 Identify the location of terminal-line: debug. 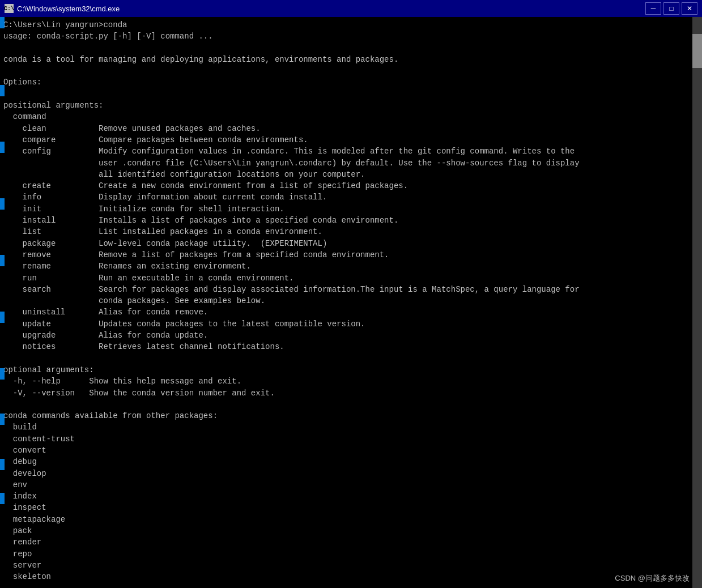
(347, 462).